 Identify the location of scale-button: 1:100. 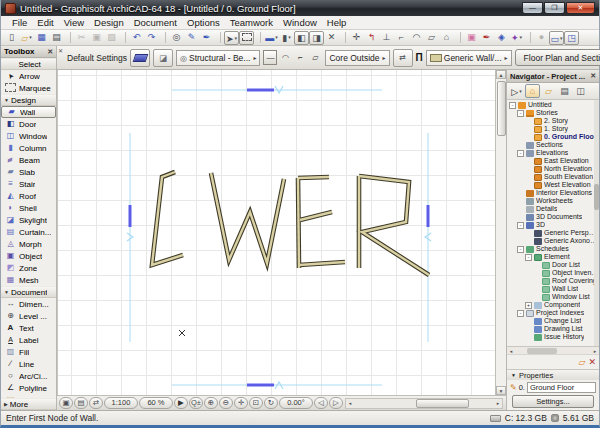
(121, 403).